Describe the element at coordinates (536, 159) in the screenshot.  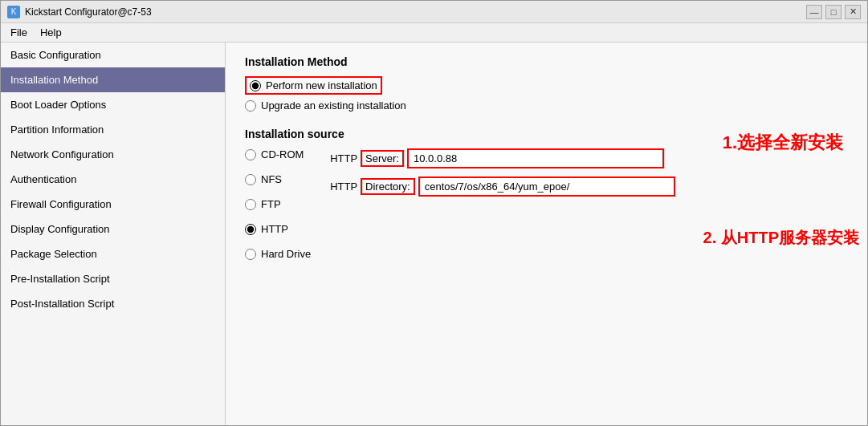
I see `http-server-input` at that location.